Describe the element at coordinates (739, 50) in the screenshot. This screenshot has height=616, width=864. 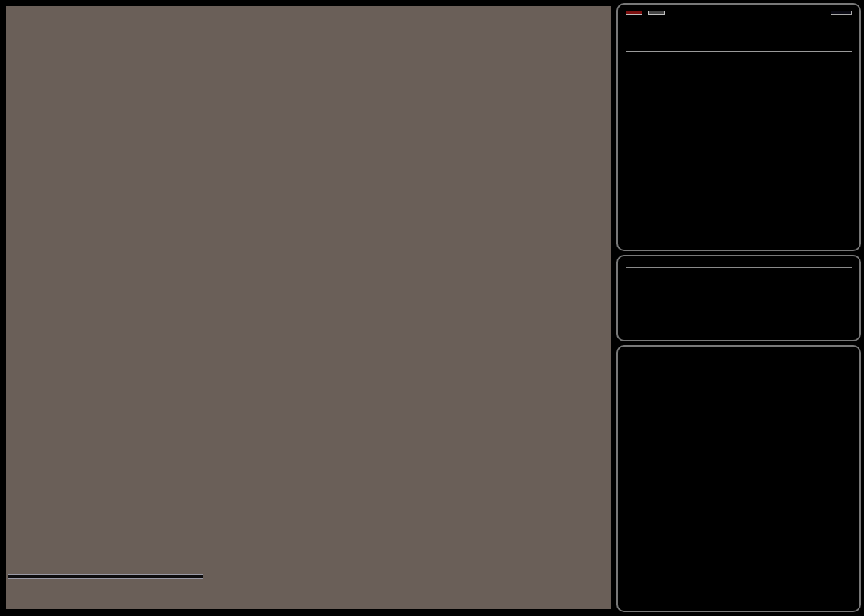
I see `distribution-title` at that location.